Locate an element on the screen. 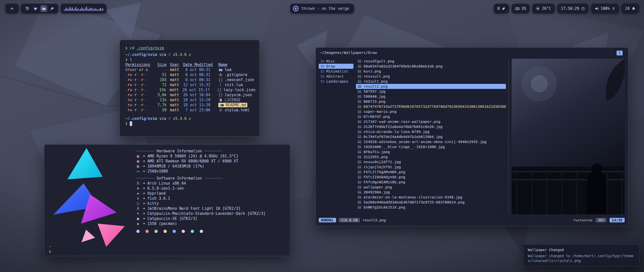 Image resolution: width=644 pixels, height=272 pixels. fetch-value: 10948MiB / 64183MiB (17%) is located at coordinates (176, 166).